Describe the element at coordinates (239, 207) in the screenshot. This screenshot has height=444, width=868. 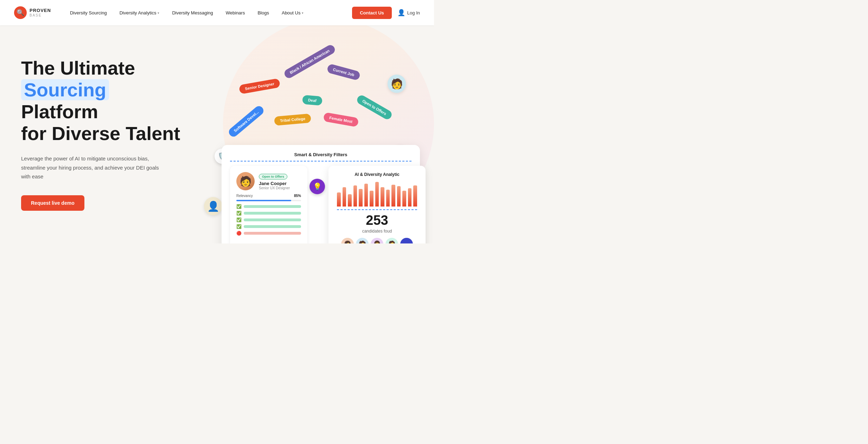
I see `check-icon-1: ✅` at that location.